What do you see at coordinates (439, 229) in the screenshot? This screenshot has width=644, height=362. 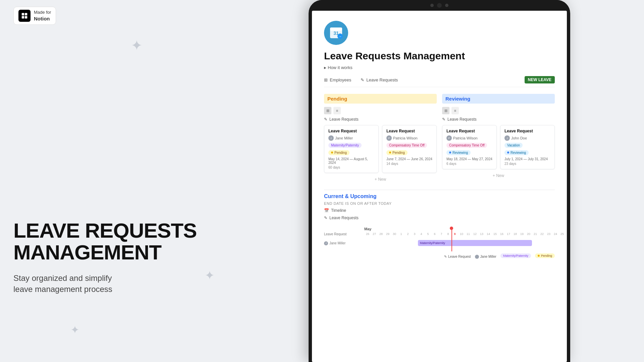 I see `timeline-month: May` at bounding box center [439, 229].